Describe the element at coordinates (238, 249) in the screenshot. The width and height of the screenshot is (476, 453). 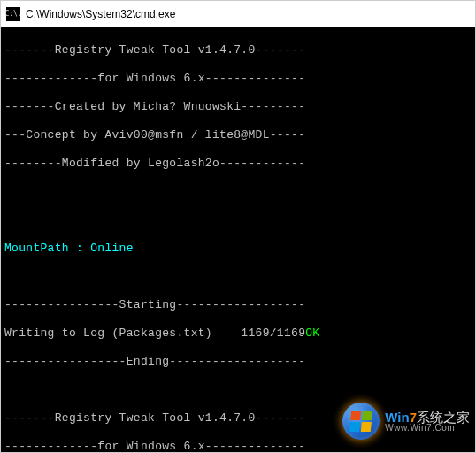
I see `mountpath-line: MountPath : Online` at that location.